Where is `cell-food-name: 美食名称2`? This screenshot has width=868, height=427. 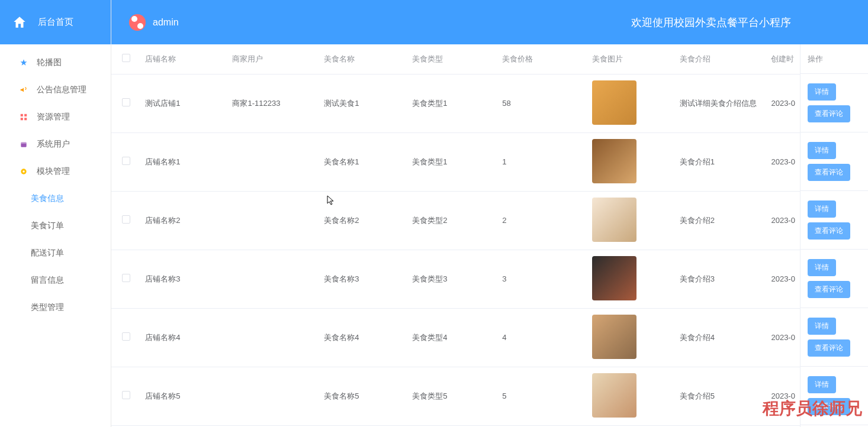
cell-food-name: 美食名称2 is located at coordinates (364, 220).